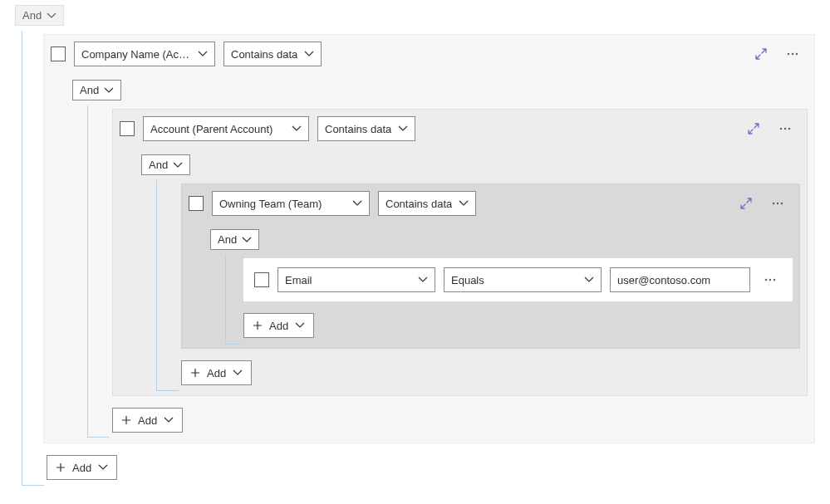  What do you see at coordinates (127, 129) in the screenshot?
I see `group-2-checkbox` at bounding box center [127, 129].